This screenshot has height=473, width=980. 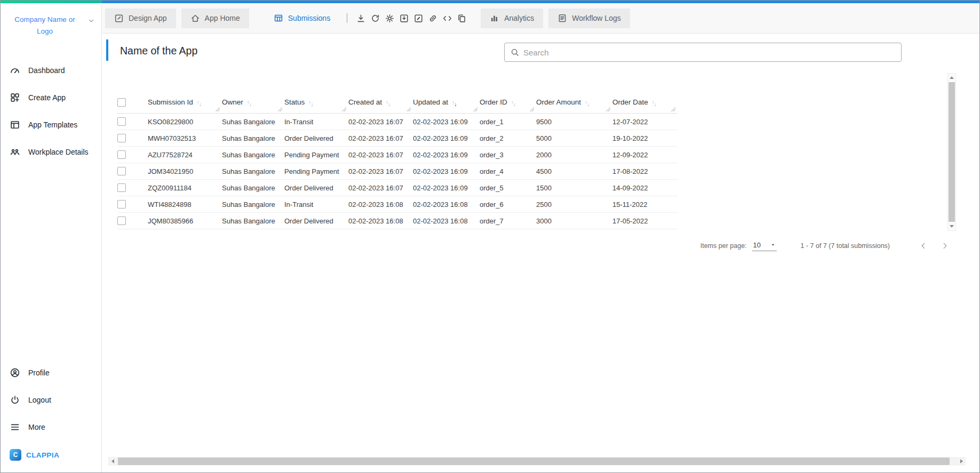 What do you see at coordinates (91, 21) in the screenshot?
I see `chevron-down-icon` at bounding box center [91, 21].